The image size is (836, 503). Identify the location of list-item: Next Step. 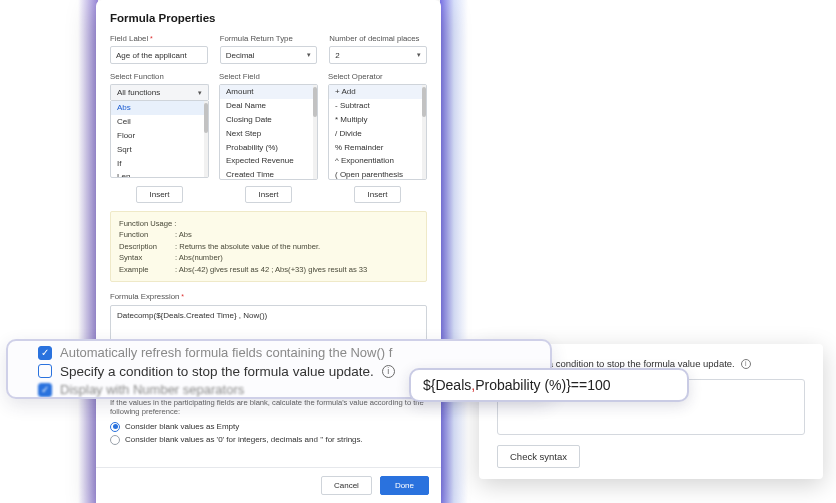
(268, 133).